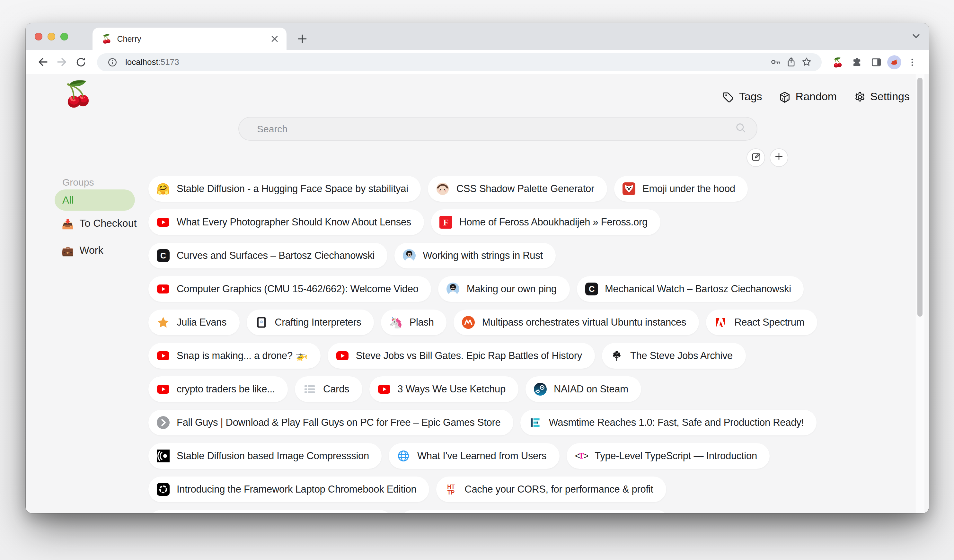 This screenshot has width=954, height=560. What do you see at coordinates (108, 223) in the screenshot?
I see `group-to-checkout-label: To Checkout` at bounding box center [108, 223].